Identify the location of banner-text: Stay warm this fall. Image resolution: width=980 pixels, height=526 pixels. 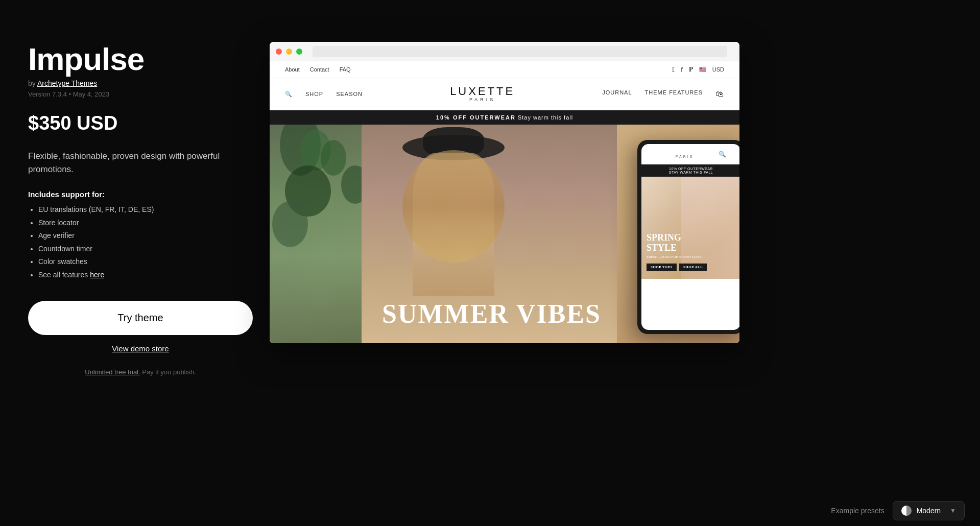
(545, 117).